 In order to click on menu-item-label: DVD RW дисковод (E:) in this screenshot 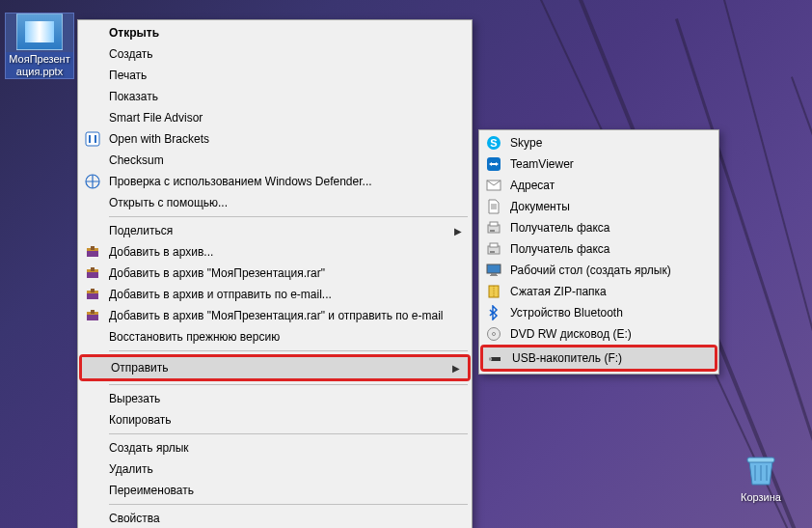, I will do `click(609, 334)`.